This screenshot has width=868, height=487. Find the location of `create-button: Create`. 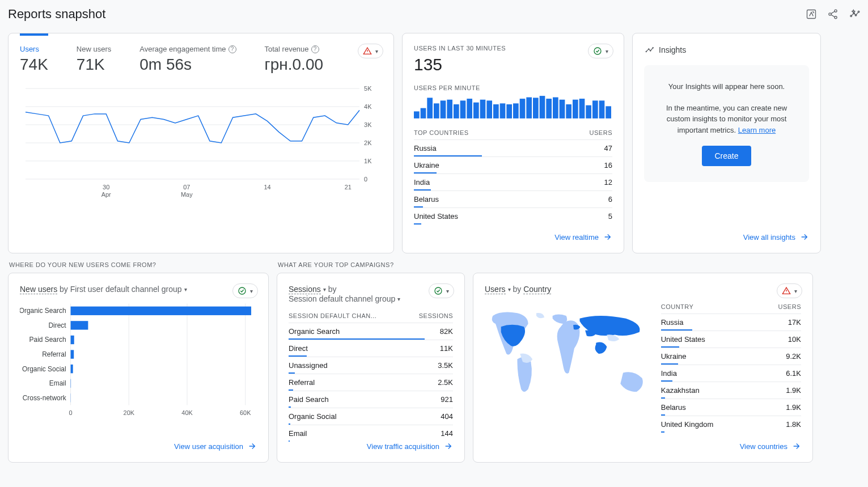

create-button: Create is located at coordinates (726, 156).